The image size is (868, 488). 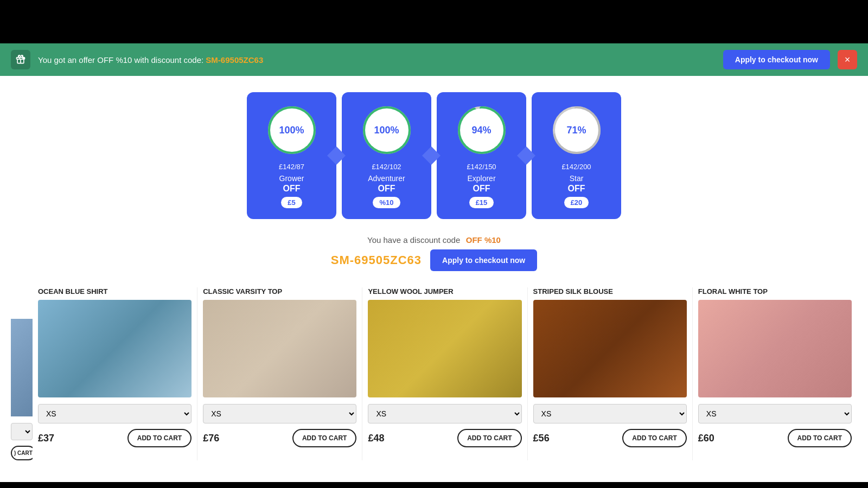 What do you see at coordinates (292, 167) in the screenshot?
I see `tier-amount-grower: £142/87` at bounding box center [292, 167].